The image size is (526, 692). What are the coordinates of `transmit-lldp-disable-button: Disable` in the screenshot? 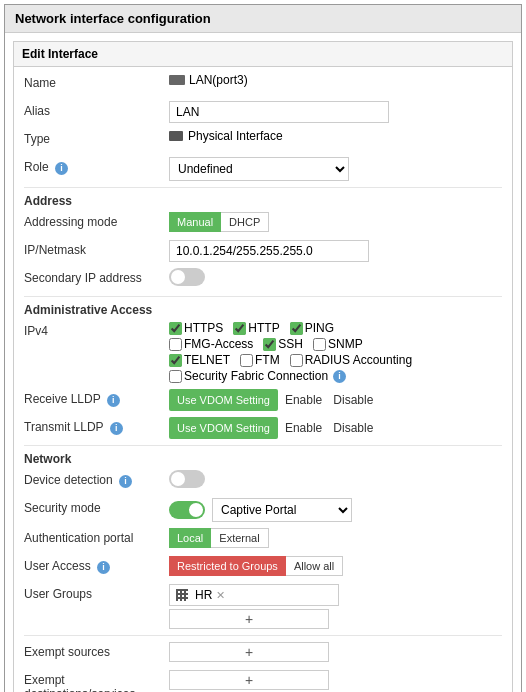 It's located at (353, 428).